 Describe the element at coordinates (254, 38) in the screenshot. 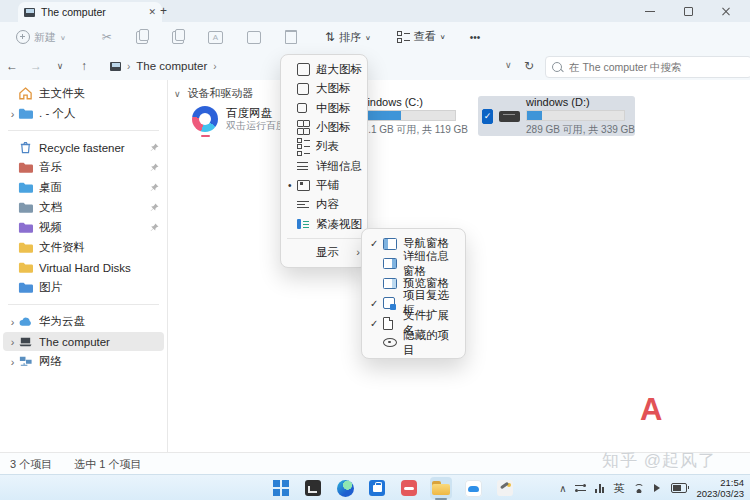

I see `share-icon` at that location.